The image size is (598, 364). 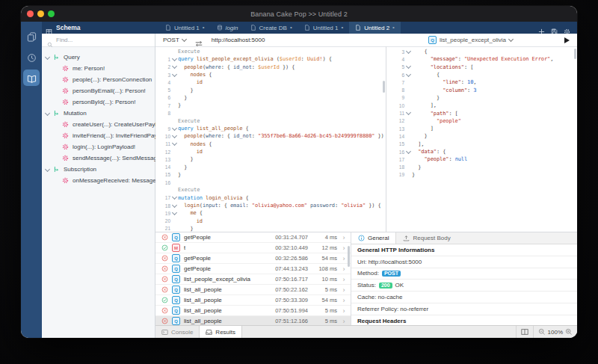 I want to click on code-line: 20 id, so click(x=271, y=221).